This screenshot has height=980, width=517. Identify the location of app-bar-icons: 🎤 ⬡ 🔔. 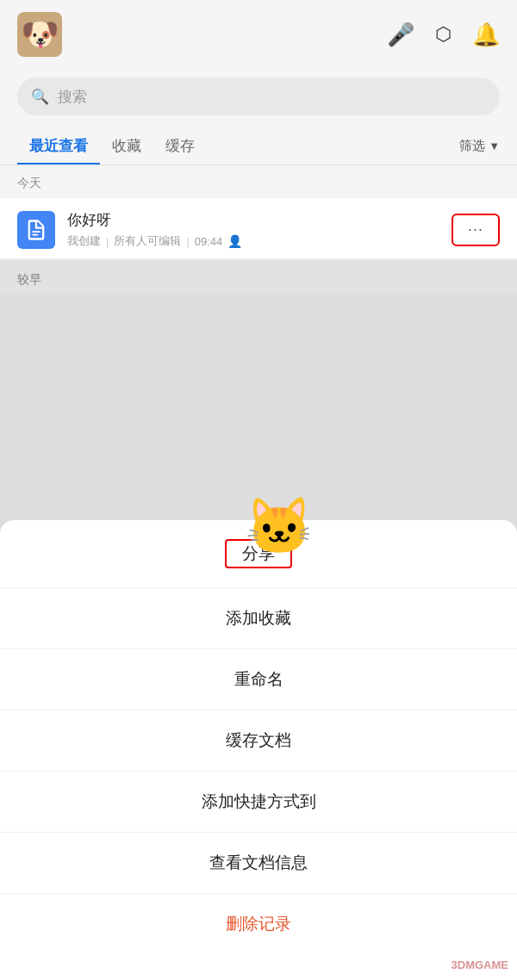
(443, 34).